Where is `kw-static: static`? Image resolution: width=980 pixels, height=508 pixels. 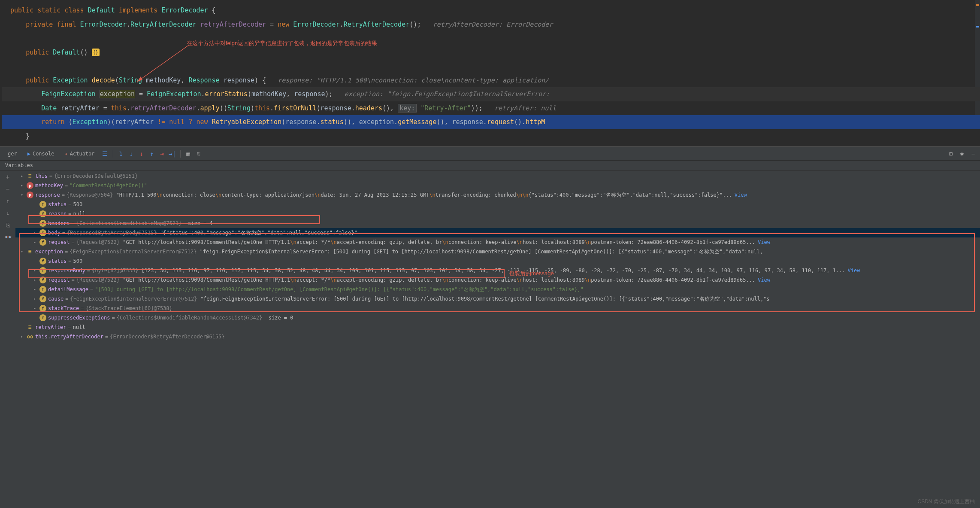
kw-static: static is located at coordinates (49, 10).